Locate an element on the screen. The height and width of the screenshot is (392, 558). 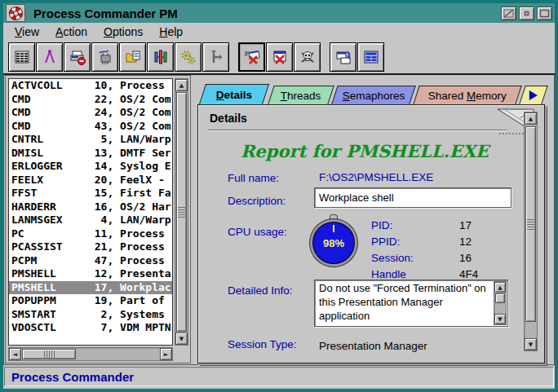
process-list-vscrollbar: ▲ ▼ is located at coordinates (181, 212).